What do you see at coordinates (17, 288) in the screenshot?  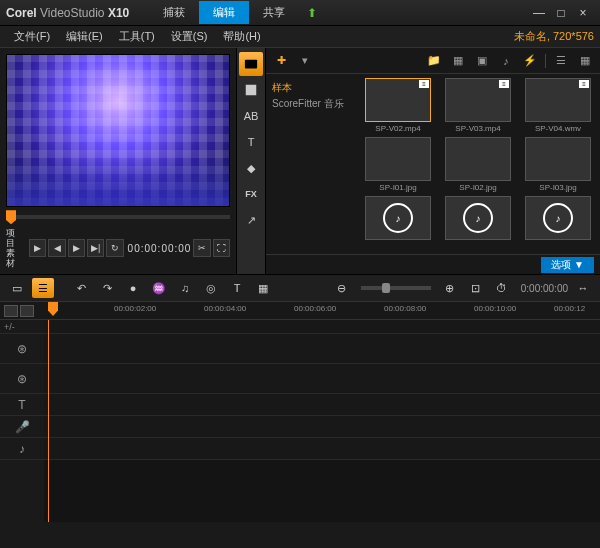 I see `storyboard-view: ▭` at bounding box center [17, 288].